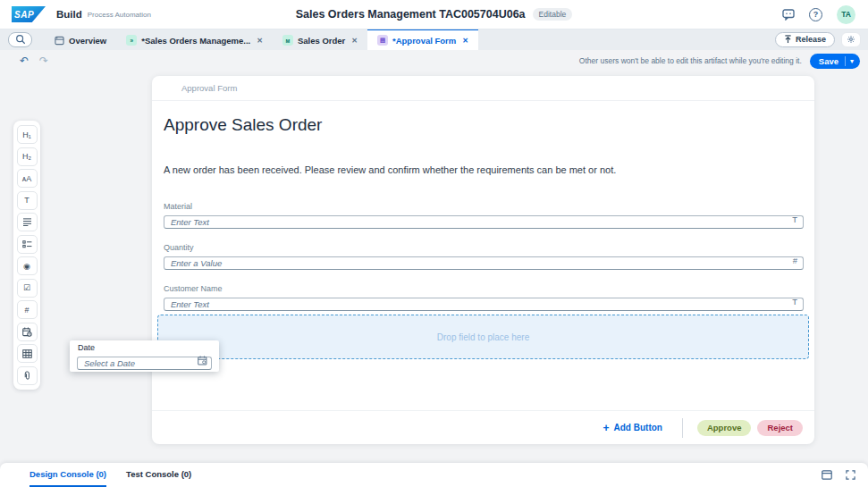  Describe the element at coordinates (27, 256) in the screenshot. I see `field-palette: H₁ H₂ ᴀA T ◉ ☑ #` at that location.